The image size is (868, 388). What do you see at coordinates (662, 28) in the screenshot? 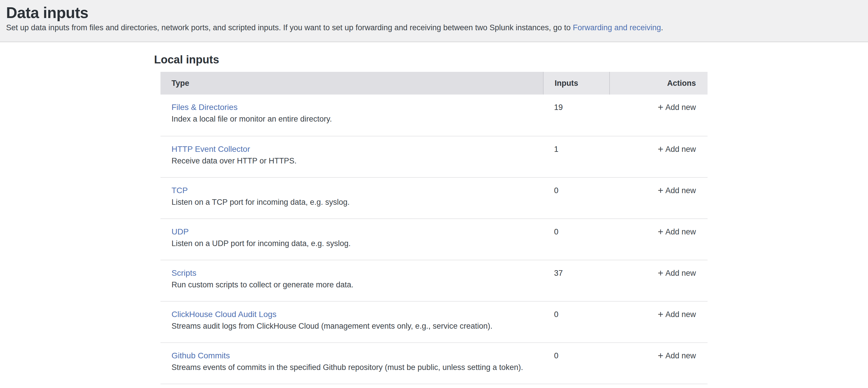
I see `subtitle-period: .` at bounding box center [662, 28].